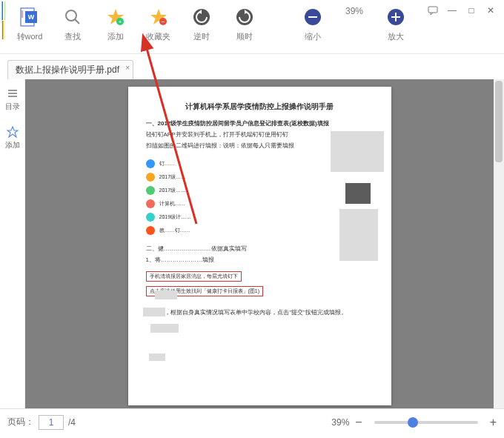  What do you see at coordinates (21, 422) in the screenshot?
I see `page-label: 页码：` at bounding box center [21, 422].